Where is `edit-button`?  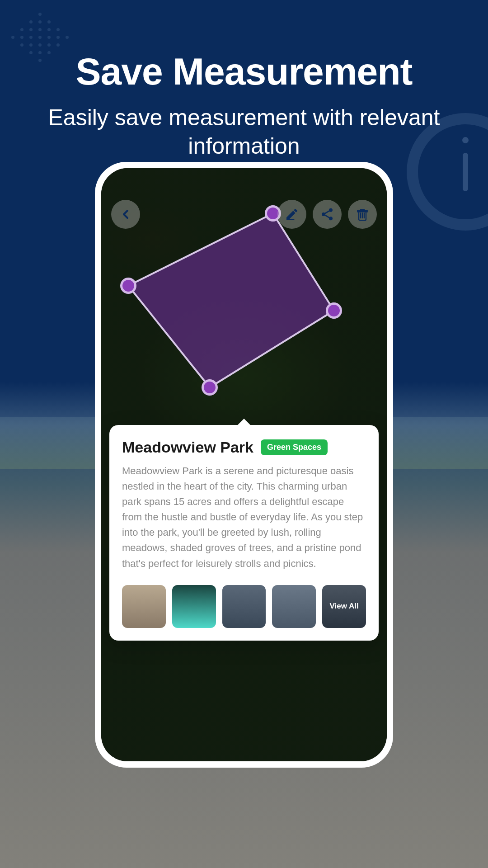
edit-button is located at coordinates (292, 214).